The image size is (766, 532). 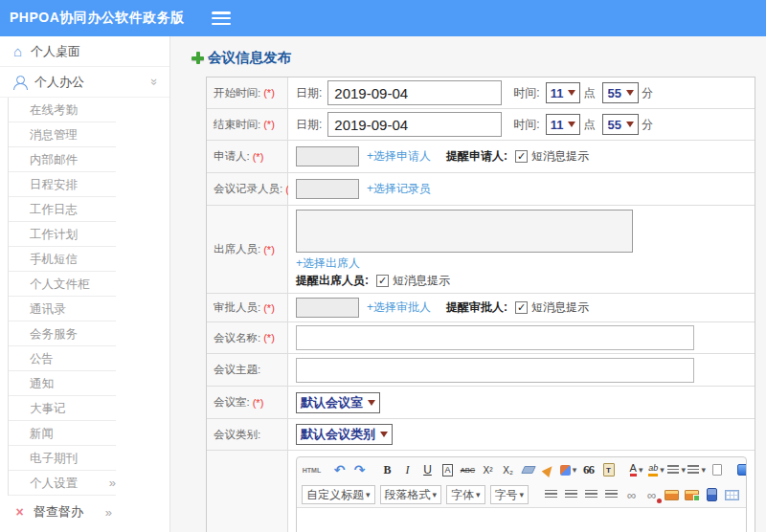 What do you see at coordinates (732, 495) in the screenshot?
I see `insert-table-button` at bounding box center [732, 495].